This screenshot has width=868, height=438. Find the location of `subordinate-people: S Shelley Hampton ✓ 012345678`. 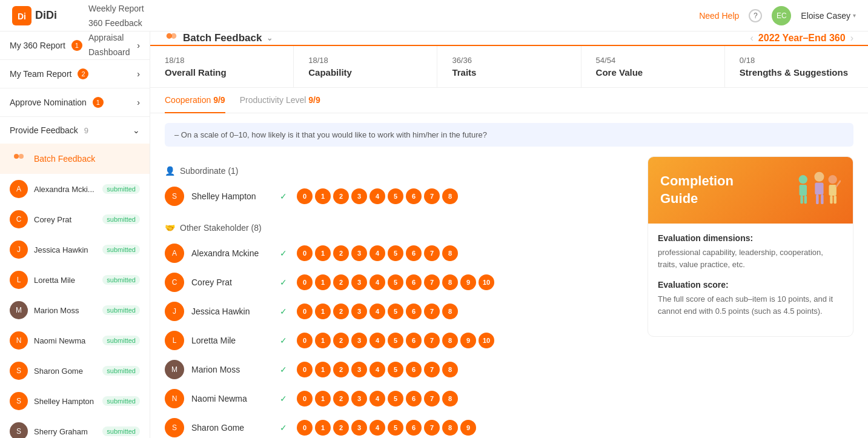

subordinate-people: S Shelley Hampton ✓ 012345678 is located at coordinates (400, 196).